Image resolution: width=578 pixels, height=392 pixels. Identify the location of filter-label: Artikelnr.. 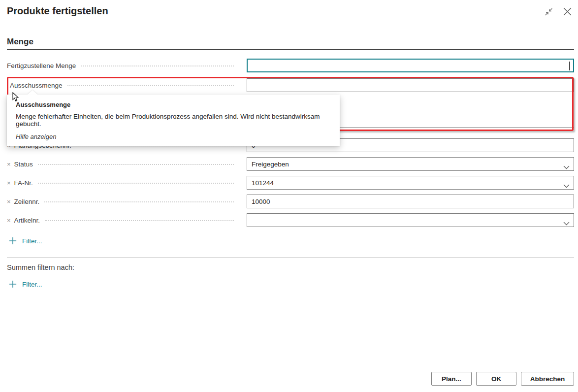
(28, 221).